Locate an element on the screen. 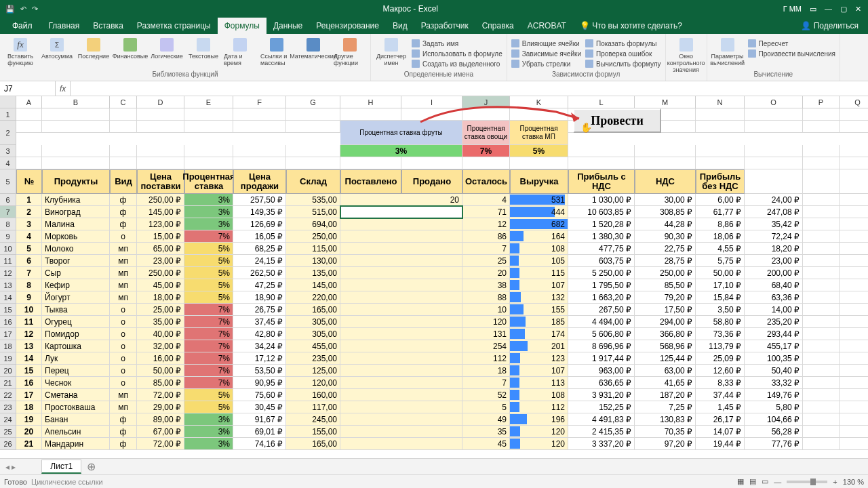  status-circular: Циклические ссылки is located at coordinates (67, 482).